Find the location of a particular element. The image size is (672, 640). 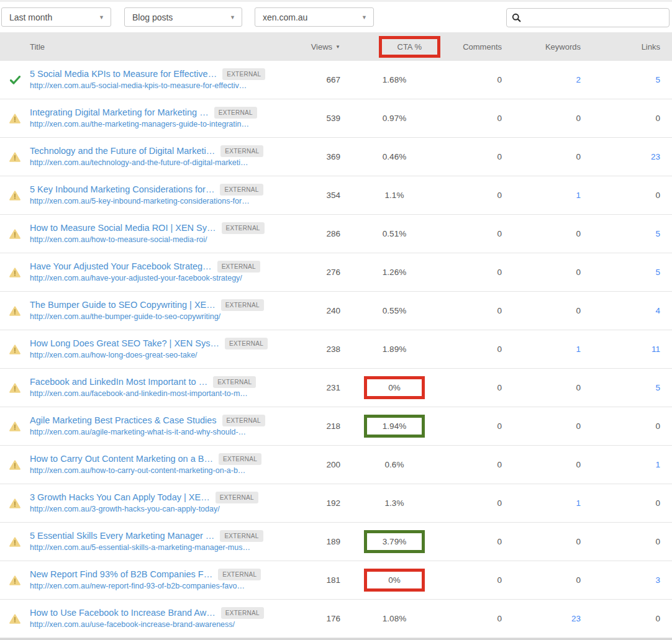

post-url-link: http://xen.com.au/how-to-measure-social-… is located at coordinates (158, 240).